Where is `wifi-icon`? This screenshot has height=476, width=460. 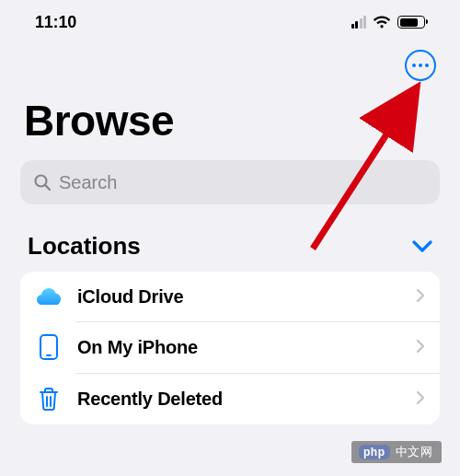 wifi-icon is located at coordinates (382, 22).